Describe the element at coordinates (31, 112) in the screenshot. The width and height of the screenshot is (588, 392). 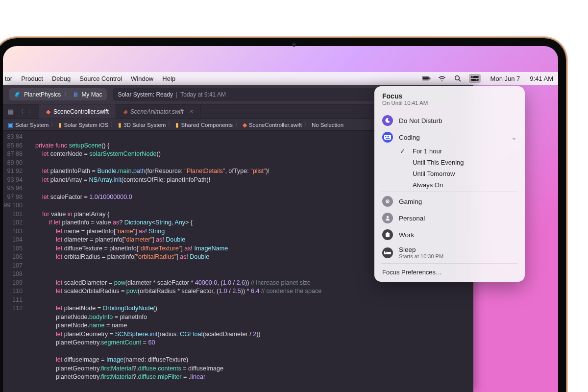
I see `forward-button: 〉` at that location.